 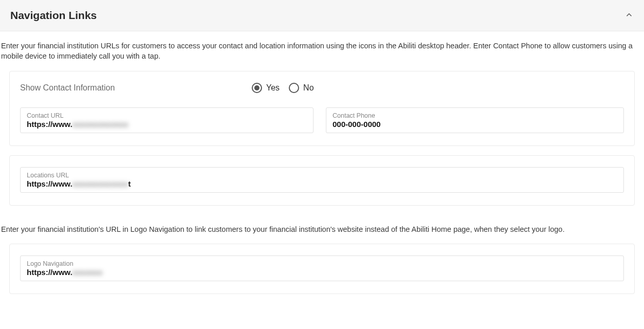 What do you see at coordinates (322, 184) in the screenshot?
I see `locations-url-input: https://www.xxxxxxxxxxxxxt` at bounding box center [322, 184].